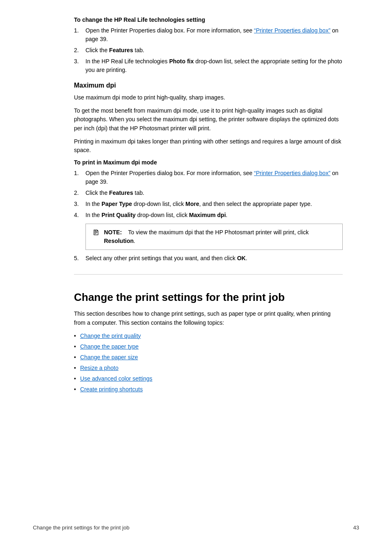 The height and width of the screenshot is (543, 392). Describe the element at coordinates (80, 35) in the screenshot. I see `step-num-1: 1.` at that location.